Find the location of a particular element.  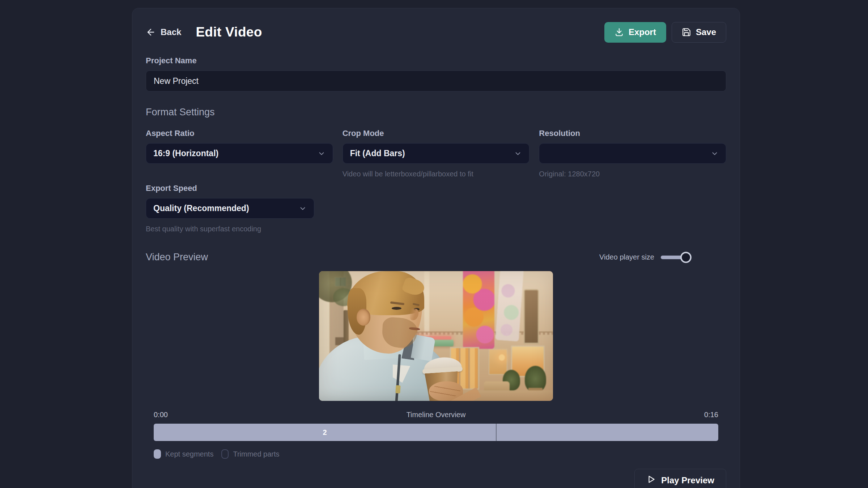

scene-zipper-pull is located at coordinates (398, 389).